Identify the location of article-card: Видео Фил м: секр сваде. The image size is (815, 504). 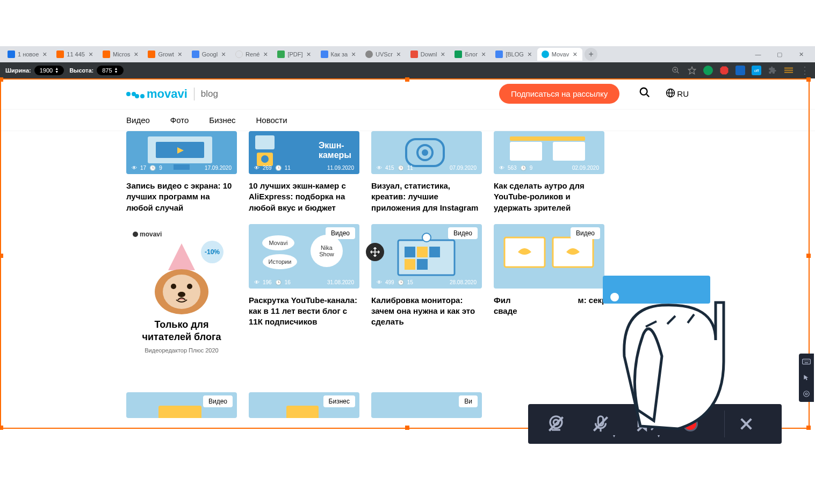
(549, 292).